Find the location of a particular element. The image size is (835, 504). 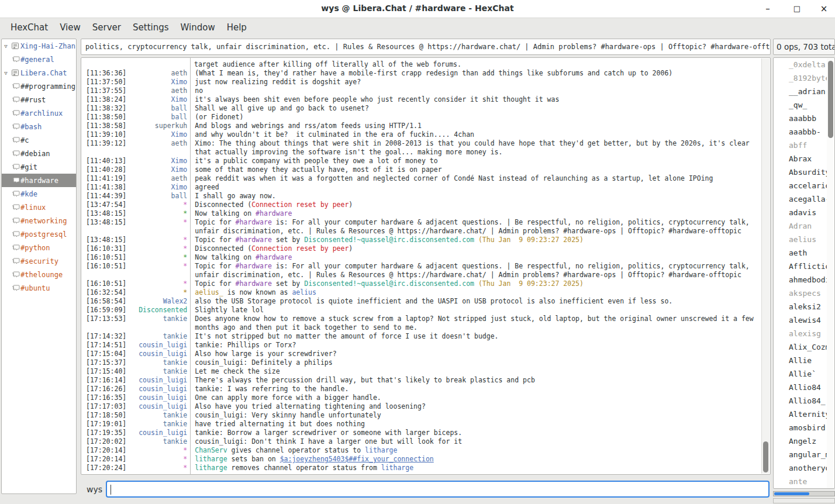

user-list-panel: _0xdelta_8192byte__adrian_qw_aaabbbaaabb… is located at coordinates (804, 273).